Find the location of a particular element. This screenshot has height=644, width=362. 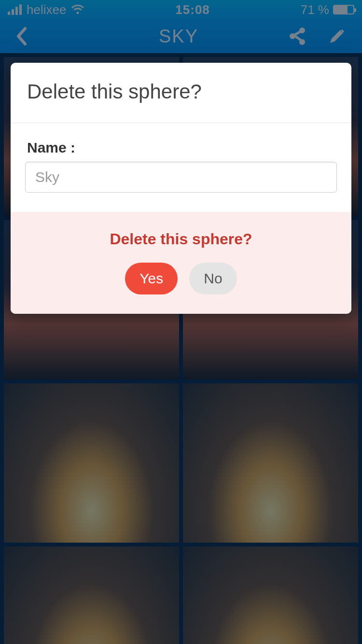

dialog-body: Name : is located at coordinates (181, 168).